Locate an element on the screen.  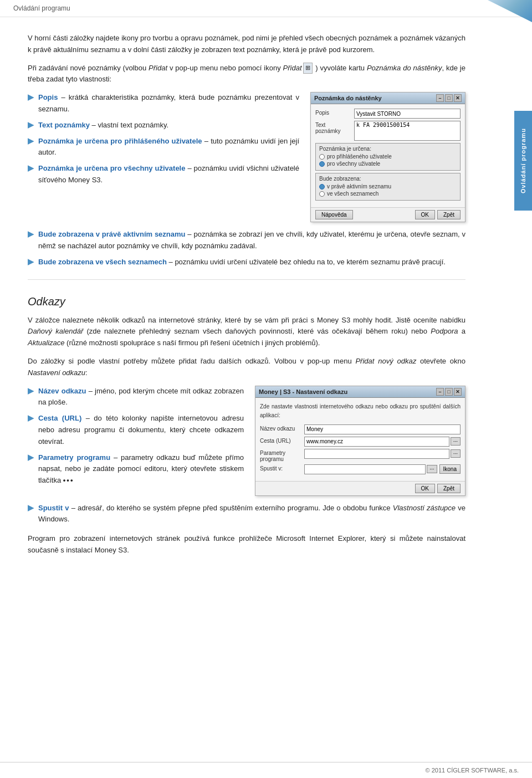
radio-group-urcena-title: Poznámka je určena: is located at coordinates (388, 149).